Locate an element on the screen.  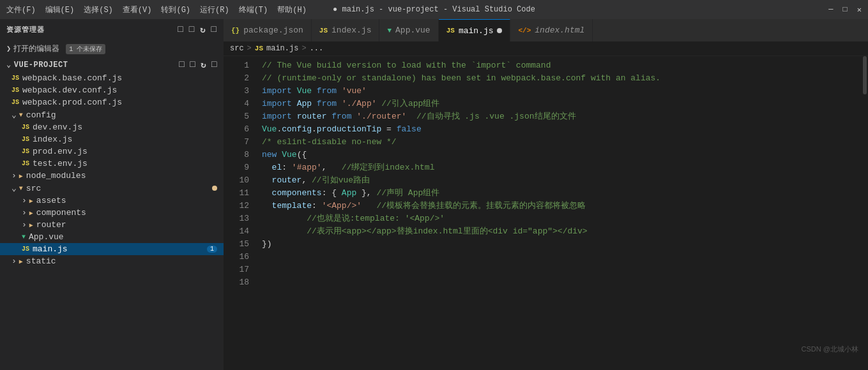
tree-item-router: ›▶router is located at coordinates (112, 225).